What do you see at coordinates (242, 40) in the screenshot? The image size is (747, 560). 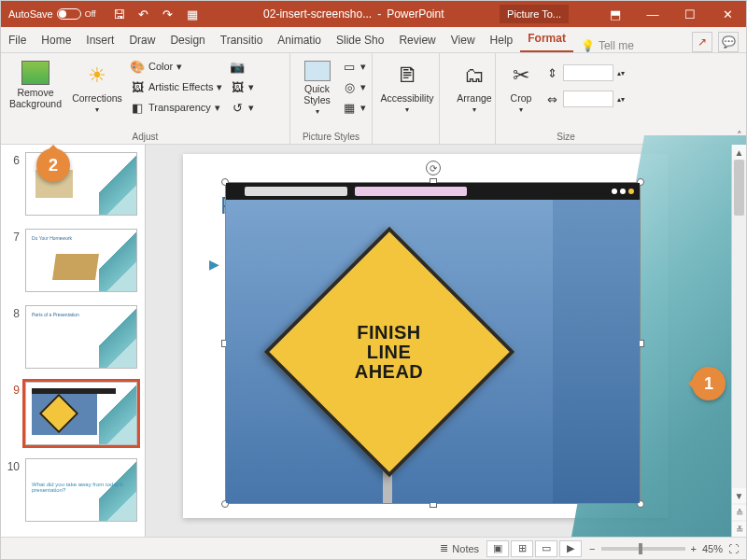 I see `tab-transitions: Transitio` at bounding box center [242, 40].